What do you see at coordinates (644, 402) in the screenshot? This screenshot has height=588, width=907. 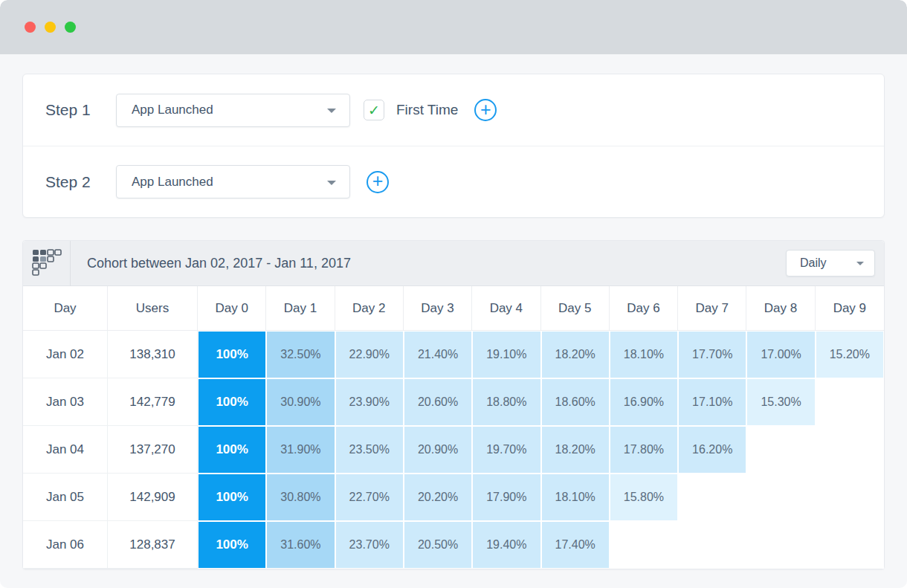 I see `retention-value-cell: 16.90%` at bounding box center [644, 402].